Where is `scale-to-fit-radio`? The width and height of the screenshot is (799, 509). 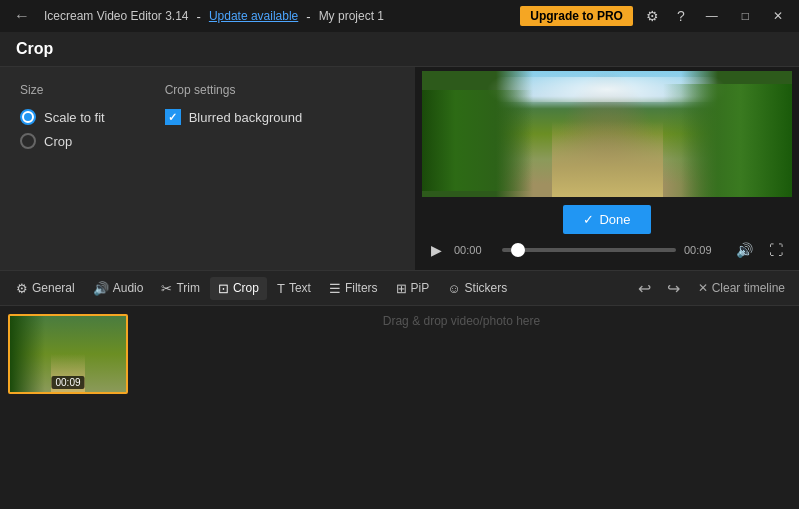
scale-to-fit-radio is located at coordinates (28, 117).